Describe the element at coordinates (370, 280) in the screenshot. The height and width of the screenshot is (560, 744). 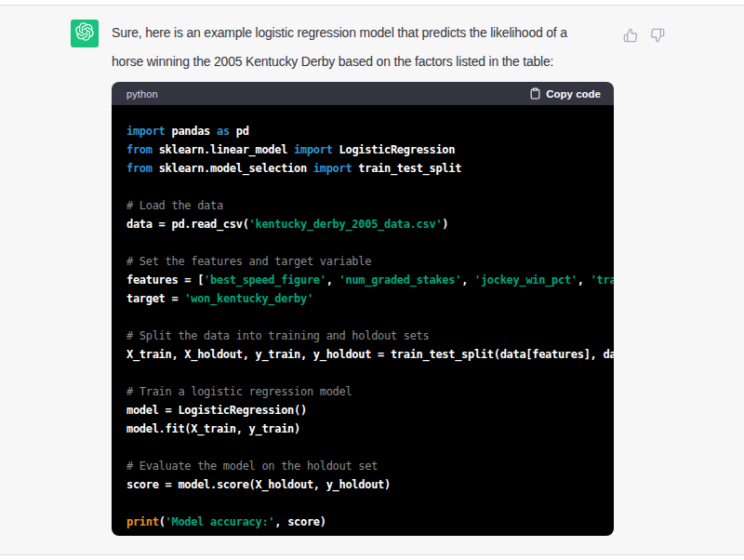
I see `code-line: features = ['best_speed_figure', 'num_gr…` at that location.